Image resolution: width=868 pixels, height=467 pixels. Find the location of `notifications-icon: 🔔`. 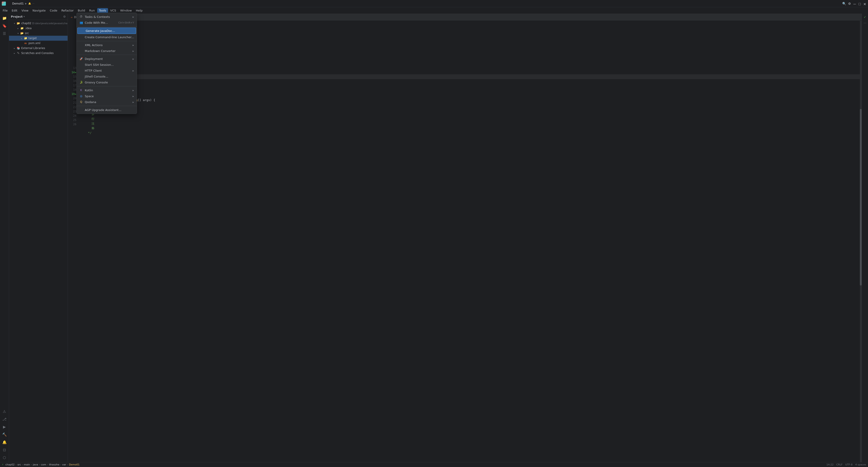

notifications-icon: 🔔 is located at coordinates (30, 3).